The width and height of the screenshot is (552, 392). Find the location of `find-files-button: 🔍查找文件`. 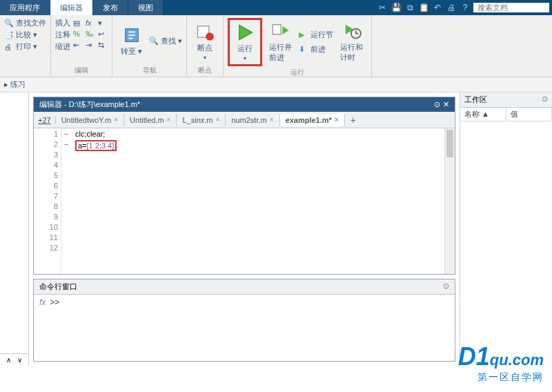

find-files-button: 🔍查找文件 is located at coordinates (25, 23).